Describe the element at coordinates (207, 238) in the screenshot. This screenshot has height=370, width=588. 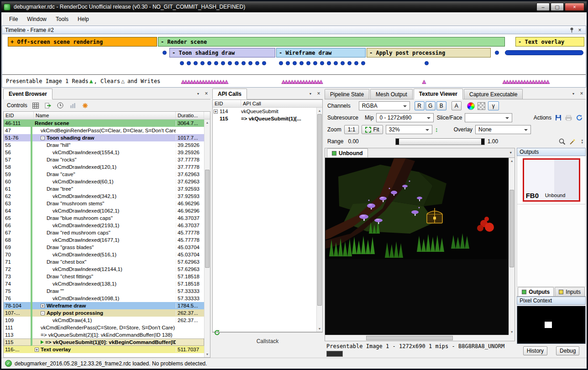
I see `event-browser-scrollbar: ▲ ▼` at that location.